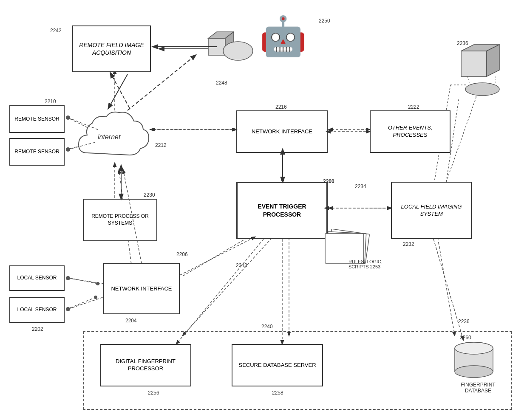  I want to click on network-interface-bottom-box: NETWORK INTERFACE, so click(142, 289).